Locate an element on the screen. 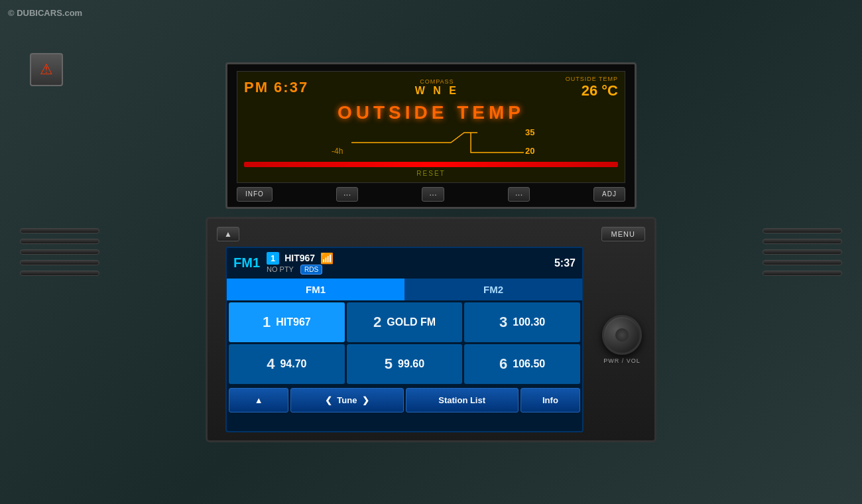 The height and width of the screenshot is (504, 862). mfd-compass-label: COMPASS is located at coordinates (436, 82).